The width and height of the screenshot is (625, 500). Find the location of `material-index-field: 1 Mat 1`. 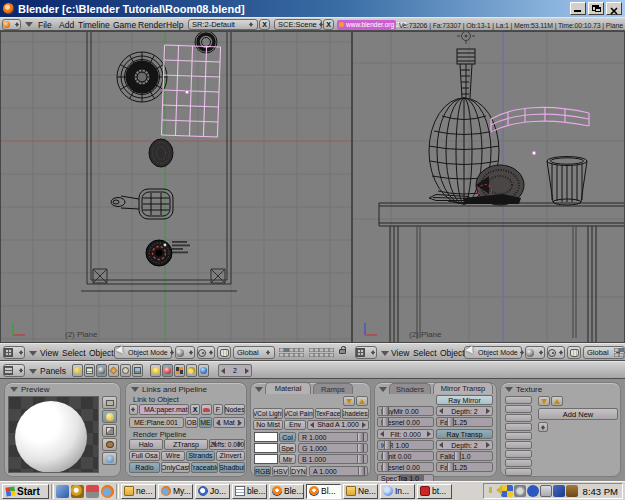

material-index-field: 1 Mat 1 is located at coordinates (229, 422).